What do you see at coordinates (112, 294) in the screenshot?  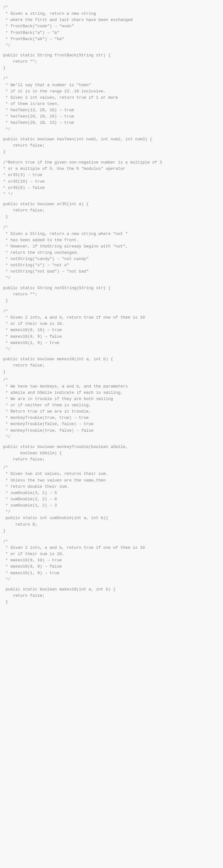 I see `code-notString: public static String notString(String st…` at bounding box center [112, 294].